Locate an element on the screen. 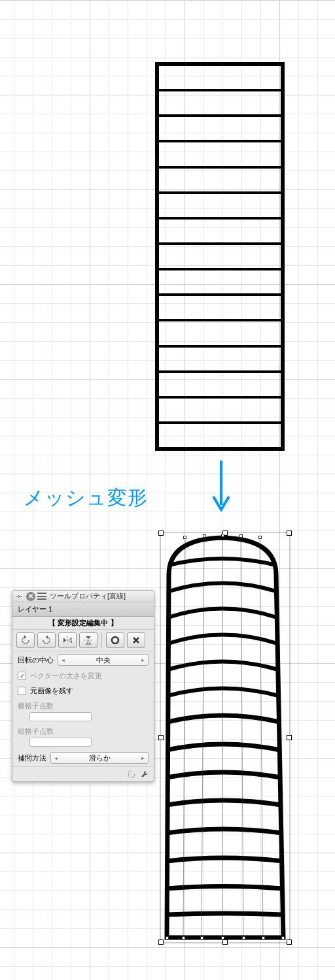  panel-footer is located at coordinates (83, 774).